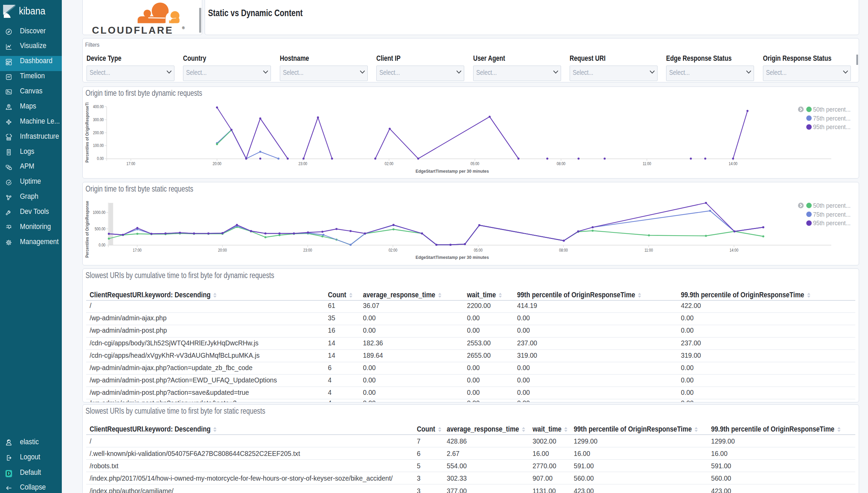  I want to click on svg-text: 400.00, so click(98, 106).